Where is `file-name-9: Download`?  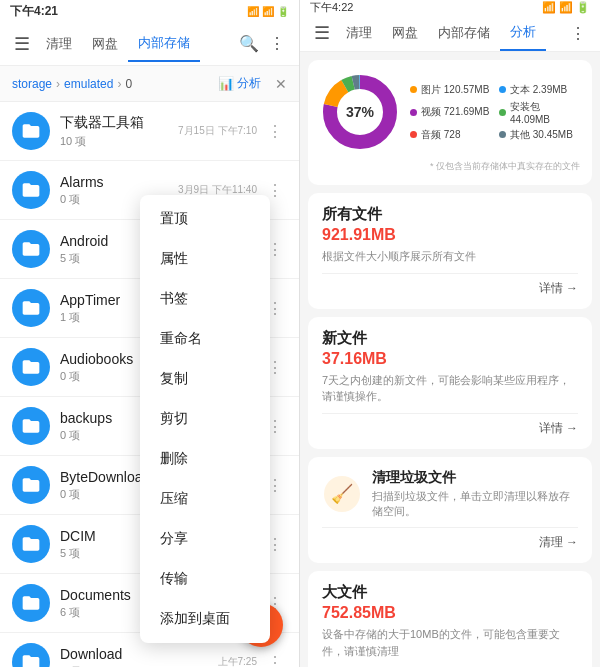
file-name-9: Download is located at coordinates (139, 654).